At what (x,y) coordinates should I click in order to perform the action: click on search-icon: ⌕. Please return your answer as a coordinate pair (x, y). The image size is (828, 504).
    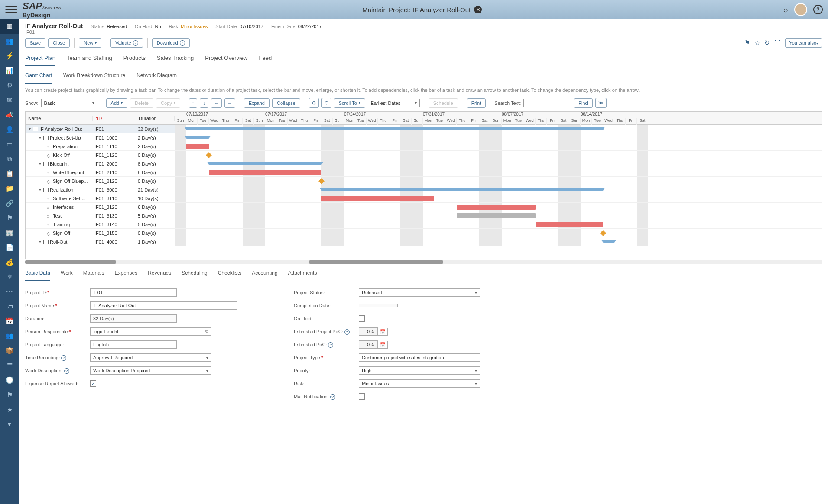
    Looking at the image, I should click on (786, 10).